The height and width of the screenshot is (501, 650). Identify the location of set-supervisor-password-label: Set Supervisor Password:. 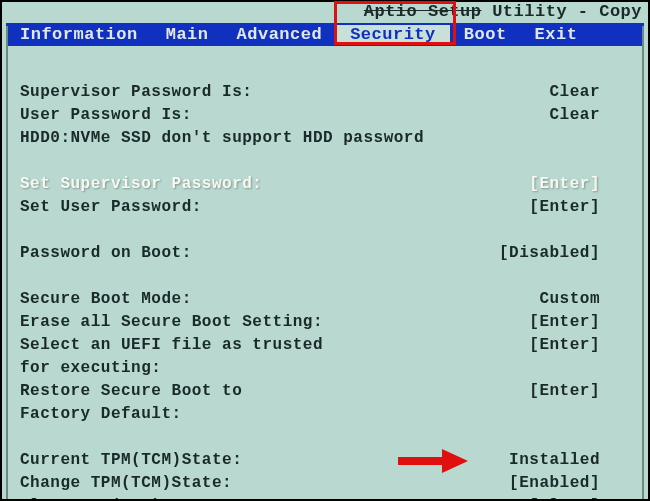
(141, 184).